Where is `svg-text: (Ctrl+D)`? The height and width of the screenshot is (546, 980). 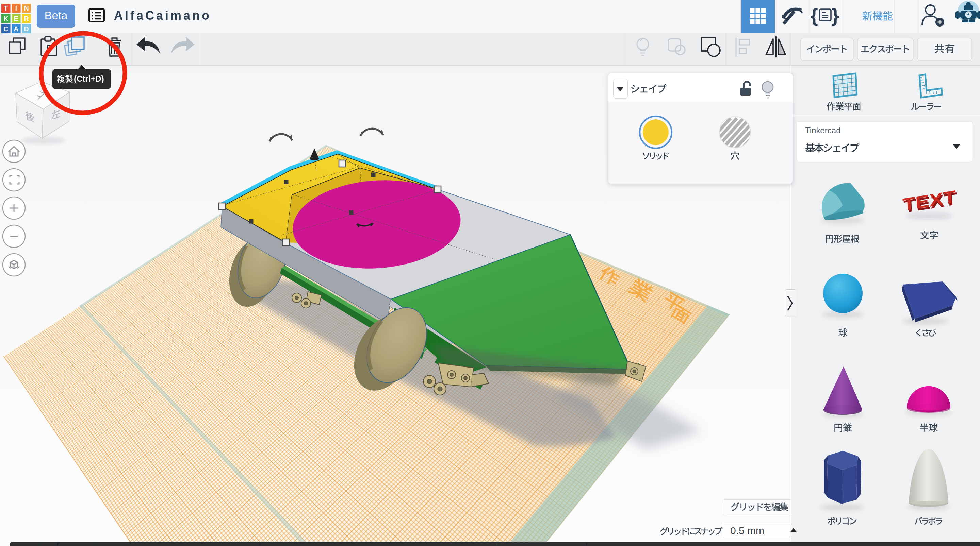
svg-text: (Ctrl+D) is located at coordinates (89, 79).